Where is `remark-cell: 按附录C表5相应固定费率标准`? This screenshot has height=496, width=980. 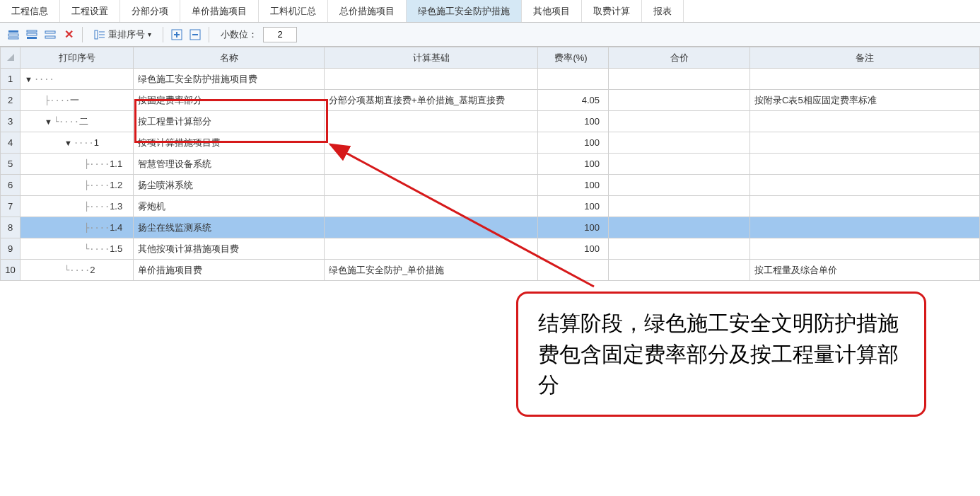
remark-cell: 按附录C表5相应固定费率标准 is located at coordinates (865, 100).